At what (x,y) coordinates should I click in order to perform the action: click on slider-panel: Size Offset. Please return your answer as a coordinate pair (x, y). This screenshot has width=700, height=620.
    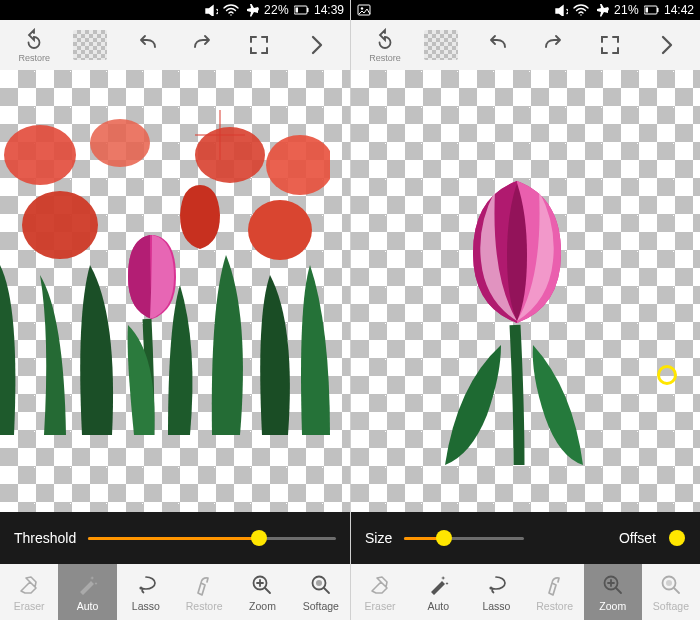
    Looking at the image, I should click on (526, 538).